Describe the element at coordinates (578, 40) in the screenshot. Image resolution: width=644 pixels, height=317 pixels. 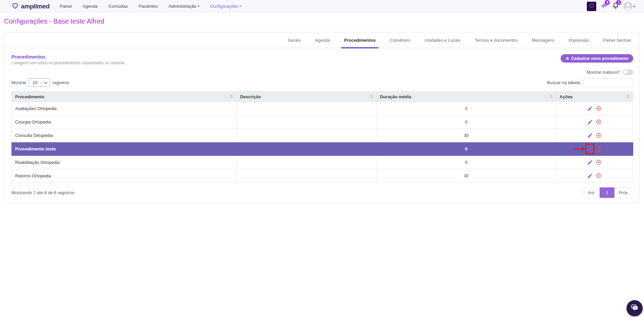
I see `tab-impressao: Impressão` at that location.